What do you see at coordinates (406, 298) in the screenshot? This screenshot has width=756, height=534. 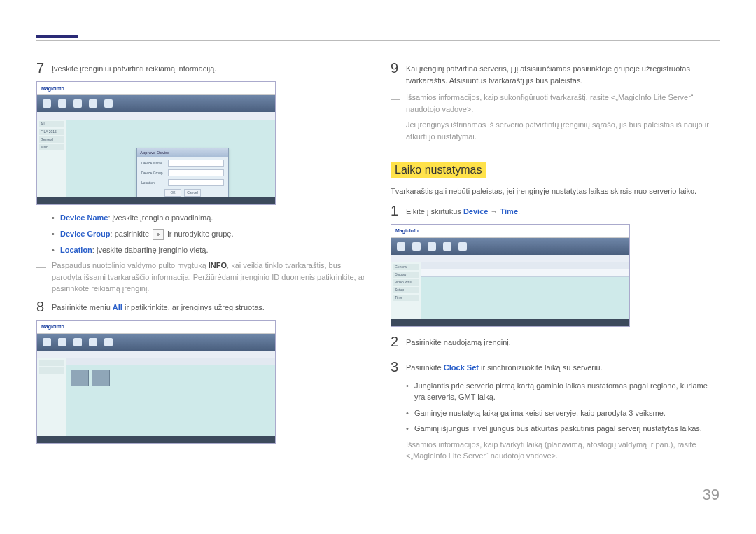 I see `side-item: Time` at bounding box center [406, 298].